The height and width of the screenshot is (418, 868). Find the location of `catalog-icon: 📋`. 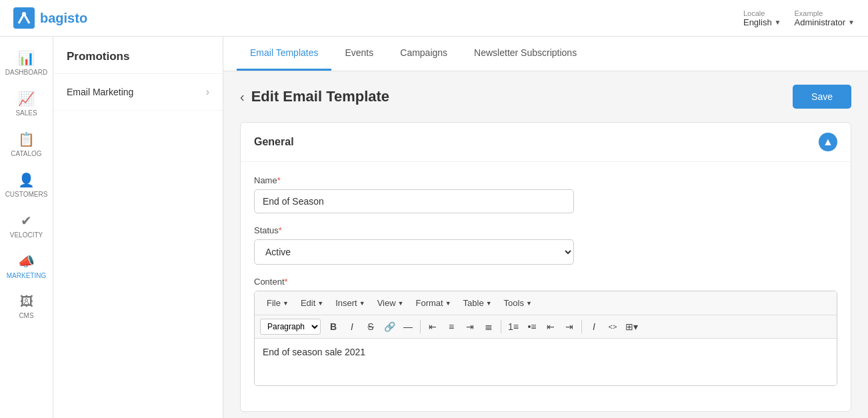

catalog-icon: 📋 is located at coordinates (27, 139).